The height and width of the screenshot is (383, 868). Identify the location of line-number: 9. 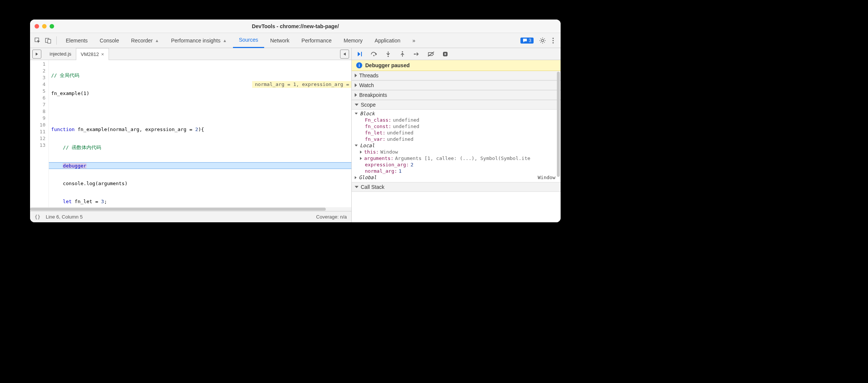
(38, 118).